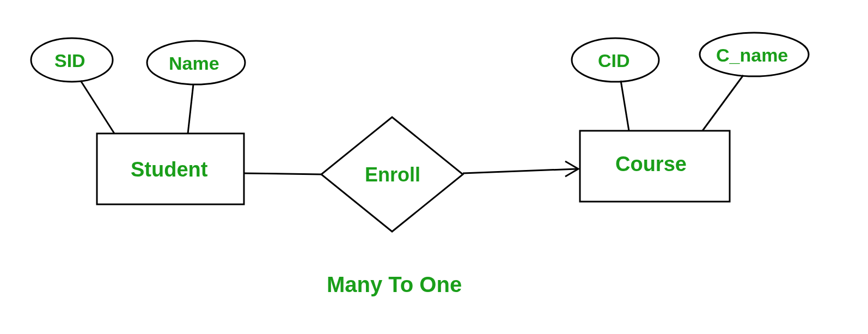 The image size is (868, 334). I want to click on cid-connector, so click(625, 106).